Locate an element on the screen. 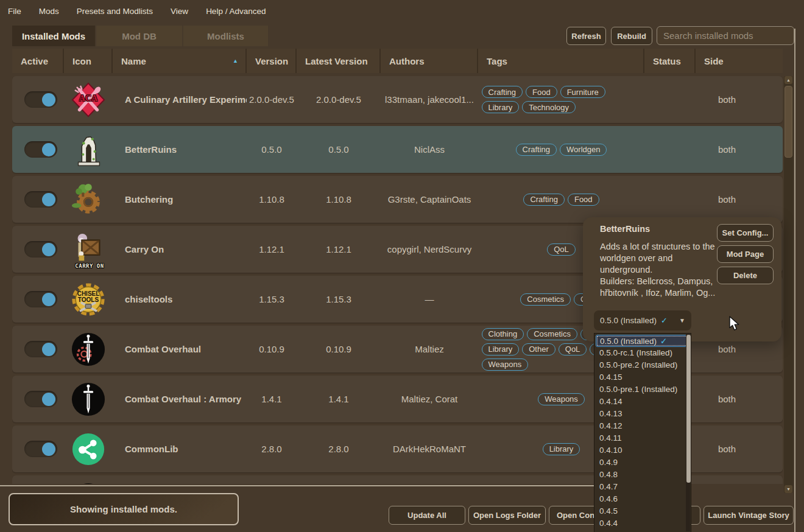 This screenshot has width=804, height=532. mod-row: Butchering1.10.81.10.8G3rste, CaptainOat… is located at coordinates (397, 200).